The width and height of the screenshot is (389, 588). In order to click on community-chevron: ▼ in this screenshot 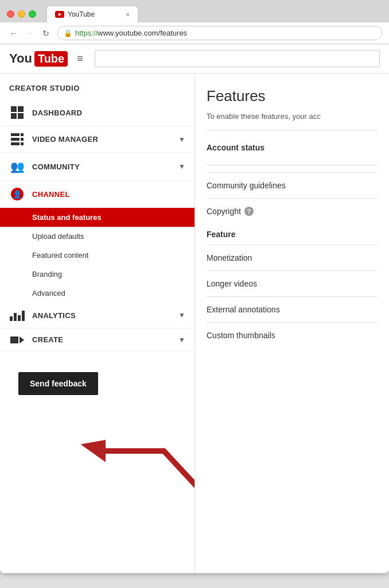, I will do `click(182, 167)`.